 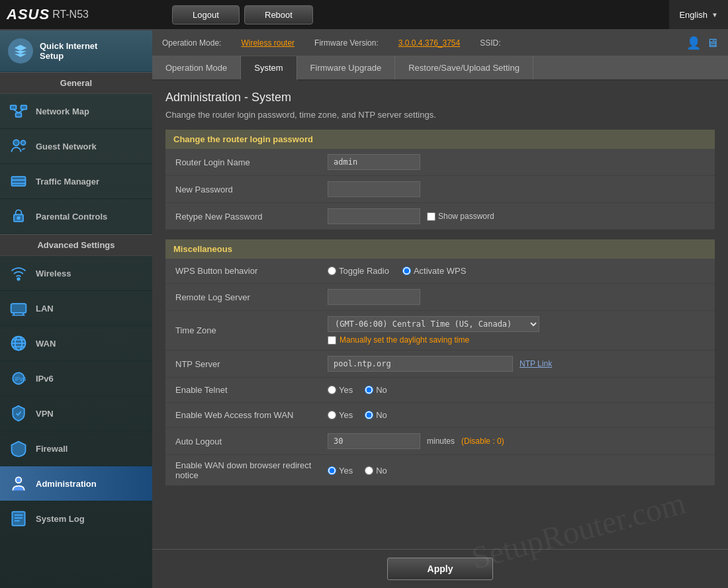 What do you see at coordinates (374, 441) in the screenshot?
I see `auto-logout-input` at bounding box center [374, 441].